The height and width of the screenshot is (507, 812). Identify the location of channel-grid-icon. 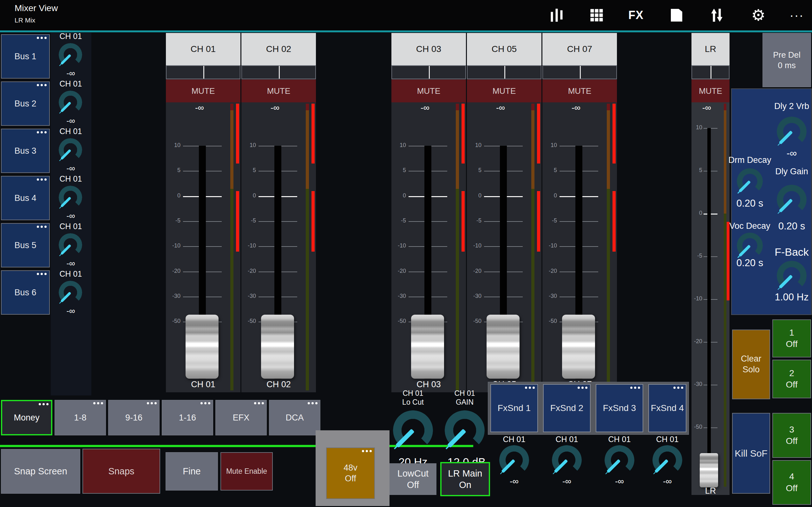
(597, 15).